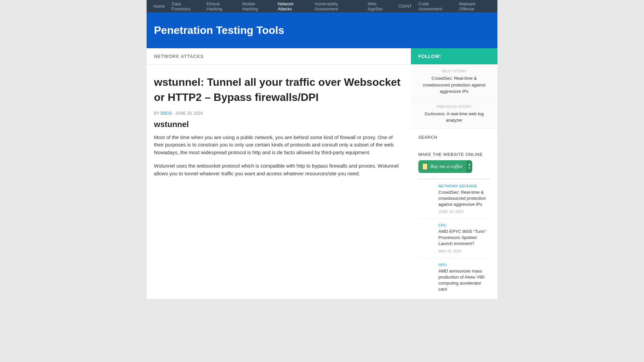 This screenshot has height=362, width=644. I want to click on article-date: JUNE 19, 2024, so click(189, 113).